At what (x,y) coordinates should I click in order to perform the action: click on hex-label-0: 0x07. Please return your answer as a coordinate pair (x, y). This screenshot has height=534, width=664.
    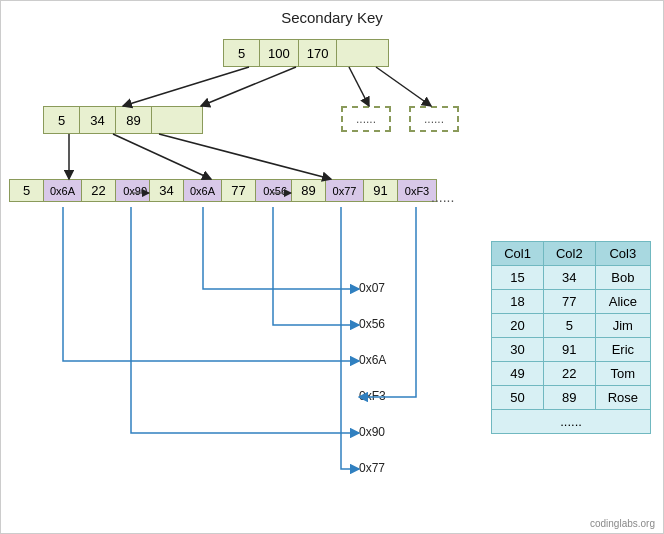
    Looking at the image, I should click on (372, 288).